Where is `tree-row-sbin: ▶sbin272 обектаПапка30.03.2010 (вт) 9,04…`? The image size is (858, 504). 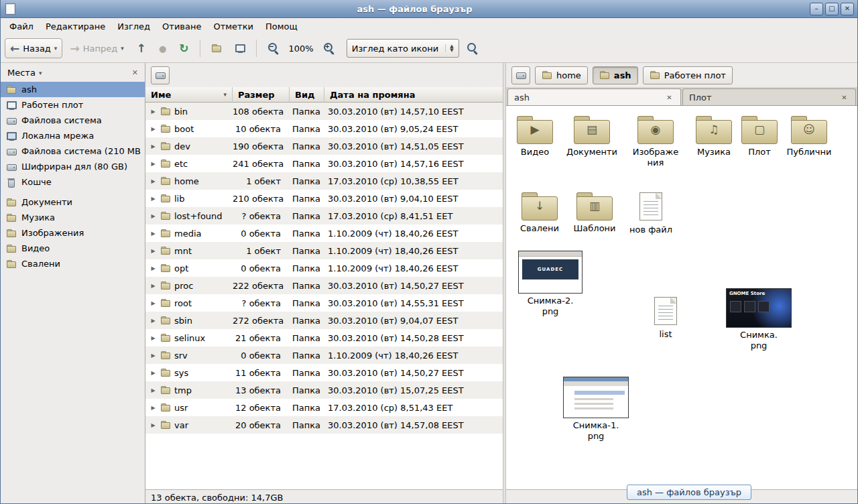
tree-row-sbin: ▶sbin272 обектаПапка30.03.2010 (вт) 9,04… is located at coordinates (324, 320).